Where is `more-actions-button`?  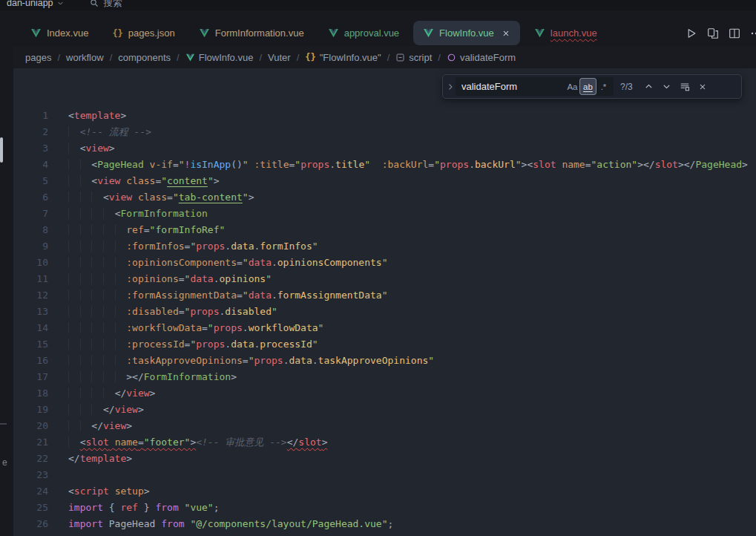
more-actions-button is located at coordinates (753, 33).